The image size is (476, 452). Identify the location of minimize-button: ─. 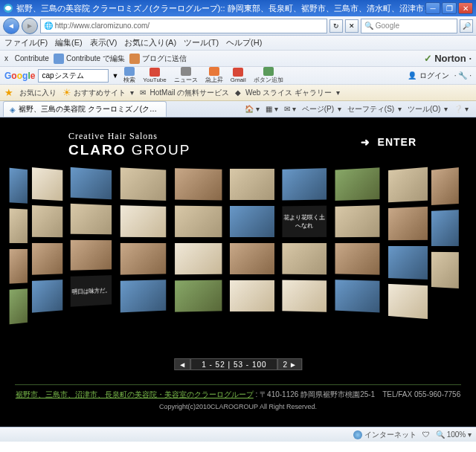
(433, 8).